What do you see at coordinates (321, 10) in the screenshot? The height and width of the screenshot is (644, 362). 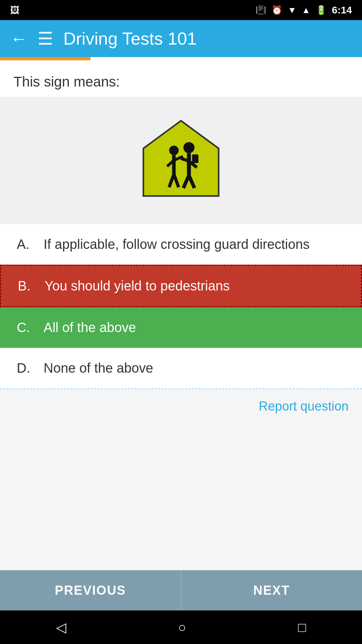 I see `battery-icon: 🔋` at bounding box center [321, 10].